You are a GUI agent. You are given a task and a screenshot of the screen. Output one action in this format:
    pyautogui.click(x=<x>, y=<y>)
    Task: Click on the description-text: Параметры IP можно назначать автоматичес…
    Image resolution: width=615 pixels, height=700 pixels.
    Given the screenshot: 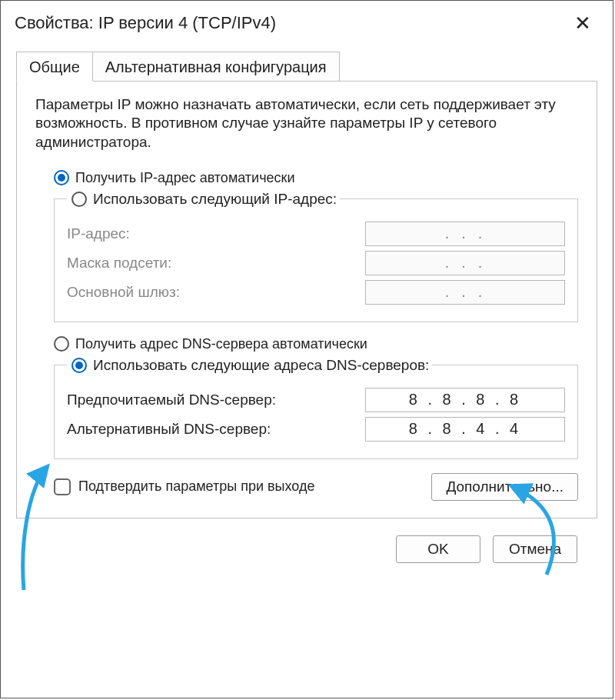 What is the action you would take?
    pyautogui.click(x=307, y=123)
    